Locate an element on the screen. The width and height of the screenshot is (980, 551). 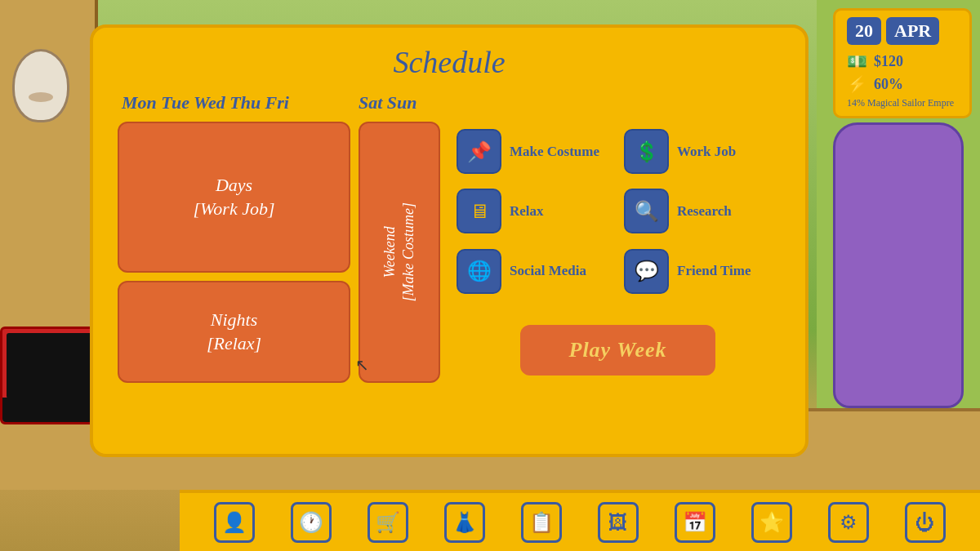
weekend-label: Weekend is located at coordinates (390, 251).